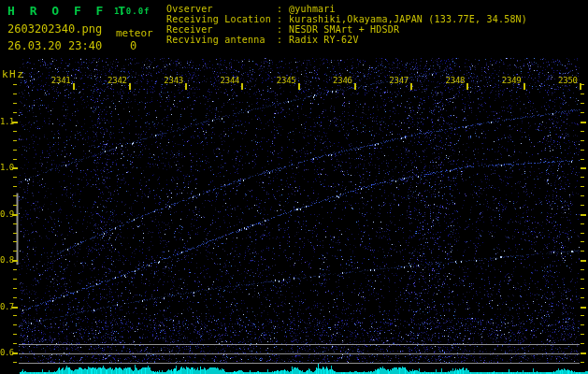 The image size is (588, 374). Describe the element at coordinates (344, 30) in the screenshot. I see `info-value: NESDR SMArt + HDSDR` at that location.